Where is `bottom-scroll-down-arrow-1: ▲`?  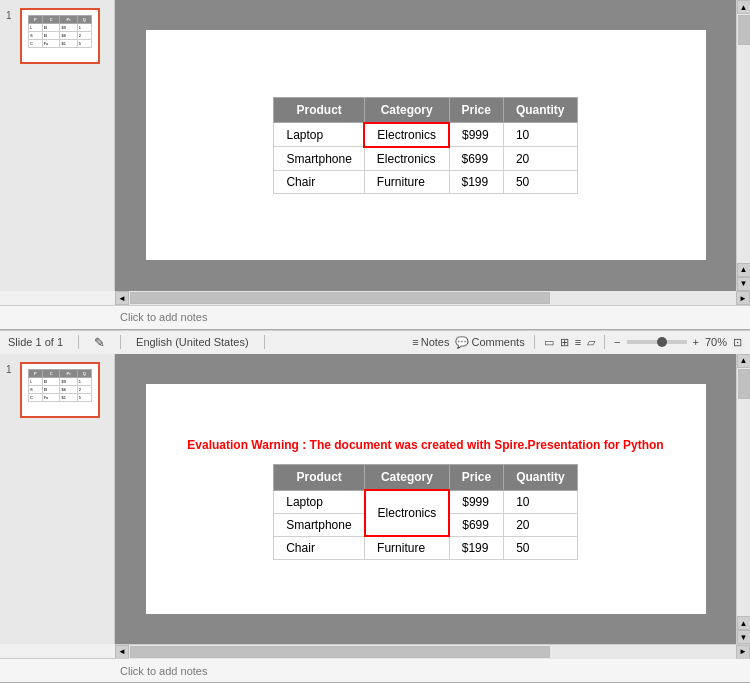 bottom-scroll-down-arrow-1: ▲ is located at coordinates (744, 623).